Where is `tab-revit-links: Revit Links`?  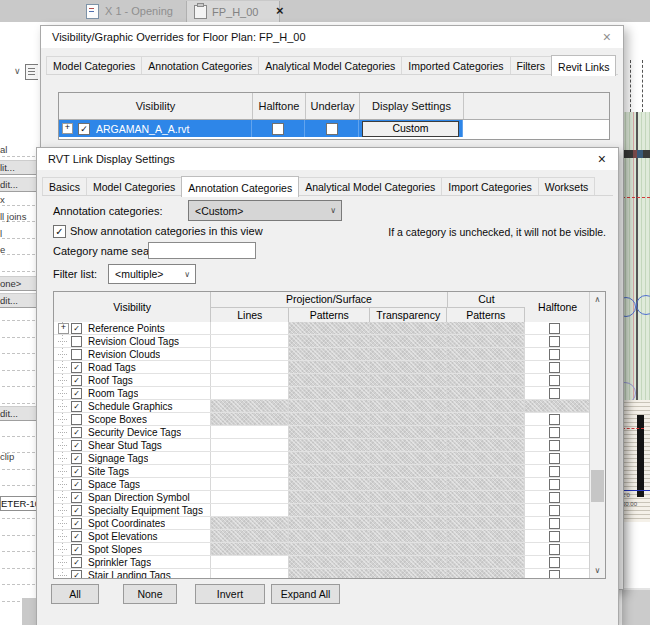 tab-revit-links: Revit Links is located at coordinates (584, 66).